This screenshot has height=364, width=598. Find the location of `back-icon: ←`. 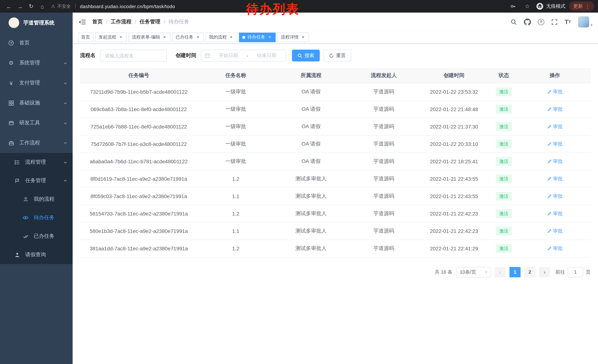

back-icon: ← is located at coordinates (9, 6).